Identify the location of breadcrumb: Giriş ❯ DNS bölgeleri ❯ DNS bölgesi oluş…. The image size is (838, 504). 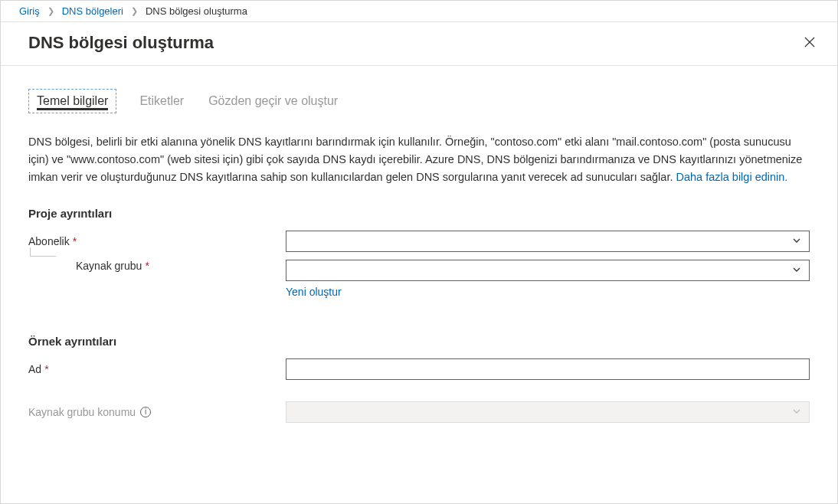
(419, 11).